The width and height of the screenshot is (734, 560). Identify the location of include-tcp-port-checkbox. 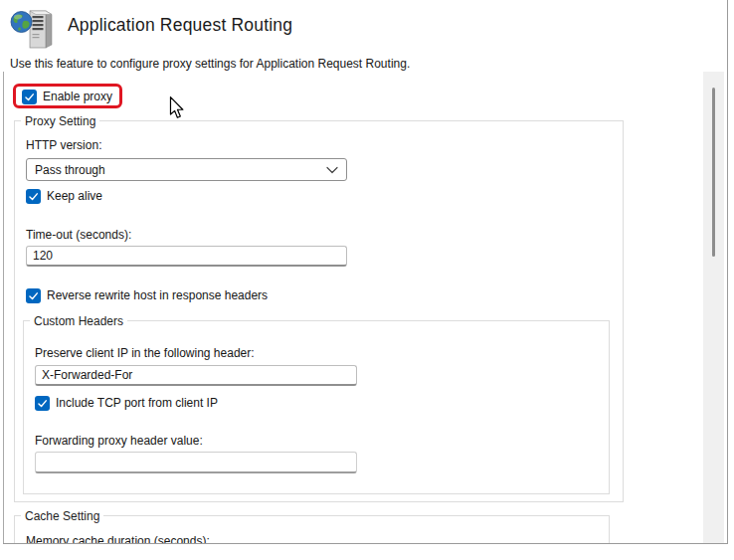
(42, 404).